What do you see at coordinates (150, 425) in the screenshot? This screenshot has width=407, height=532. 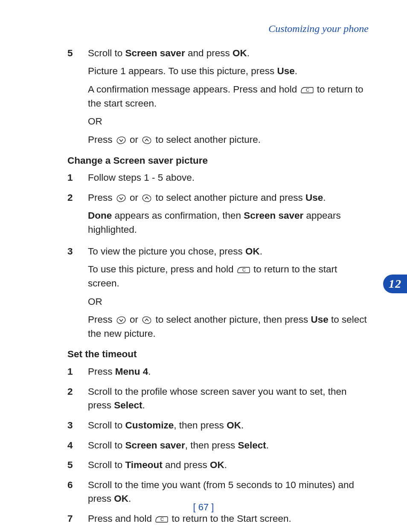 I see `bold-text: Customize` at bounding box center [150, 425].